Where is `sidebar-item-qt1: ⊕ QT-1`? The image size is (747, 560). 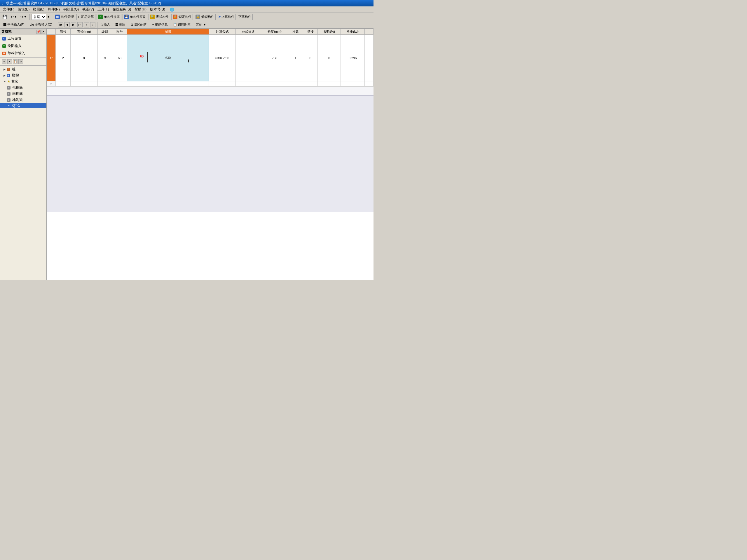 sidebar-item-qt1: ⊕ QT-1 is located at coordinates (23, 106).